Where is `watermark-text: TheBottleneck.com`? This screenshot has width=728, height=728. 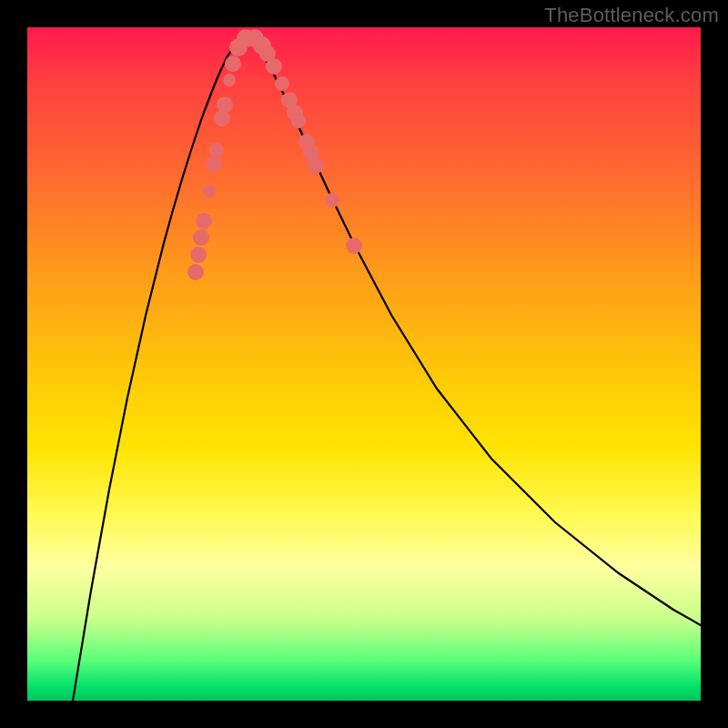
watermark-text: TheBottleneck.com is located at coordinates (632, 15).